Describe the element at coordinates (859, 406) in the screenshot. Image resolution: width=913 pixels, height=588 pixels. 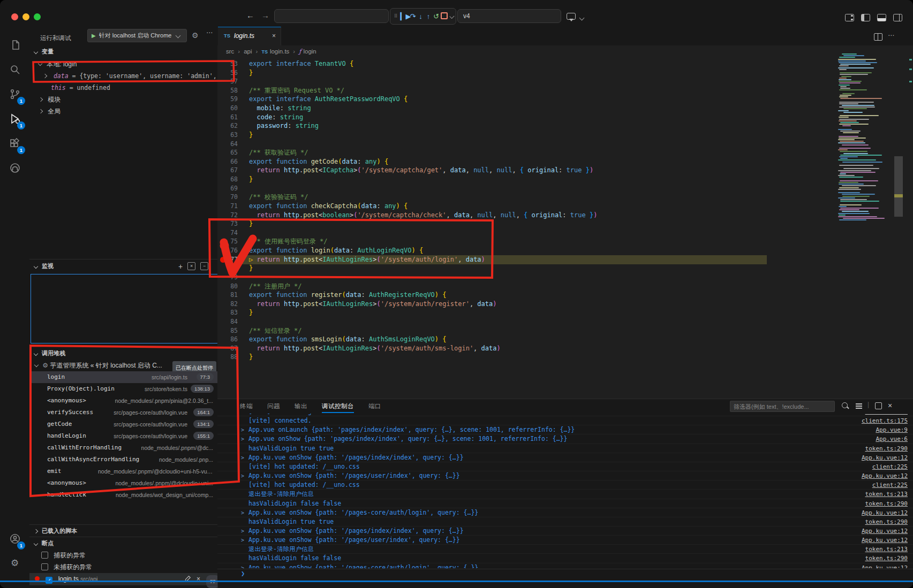
I see `filter-lines-icon` at that location.